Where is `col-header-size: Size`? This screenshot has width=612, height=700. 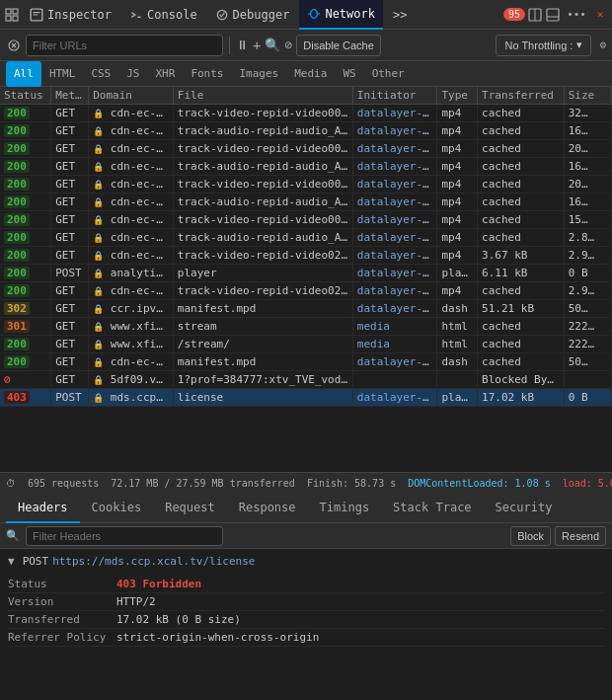 col-header-size: Size is located at coordinates (587, 96).